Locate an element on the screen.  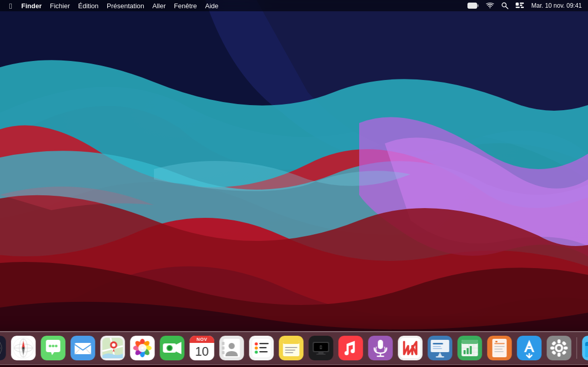
wifi-status is located at coordinates (490, 6).